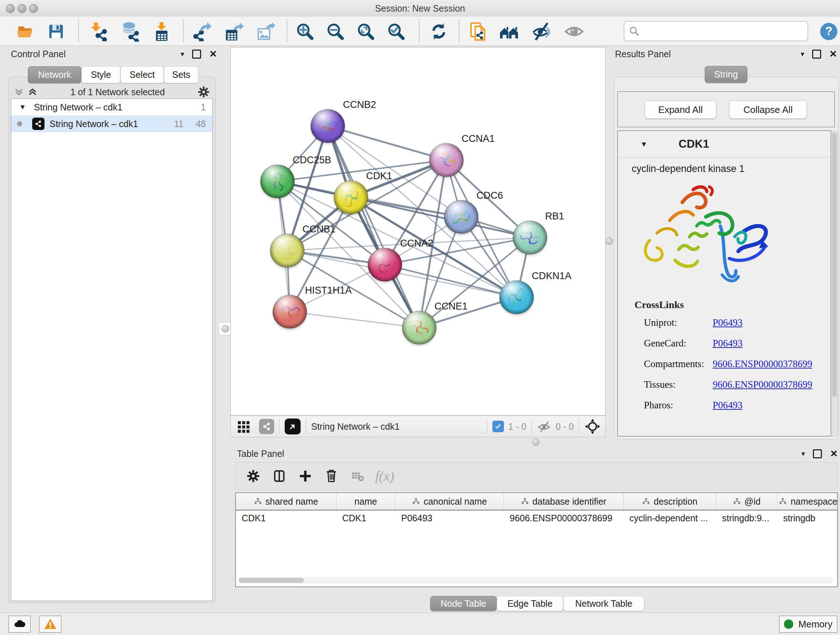  Describe the element at coordinates (385, 265) in the screenshot. I see `network-node-ccna2` at that location.